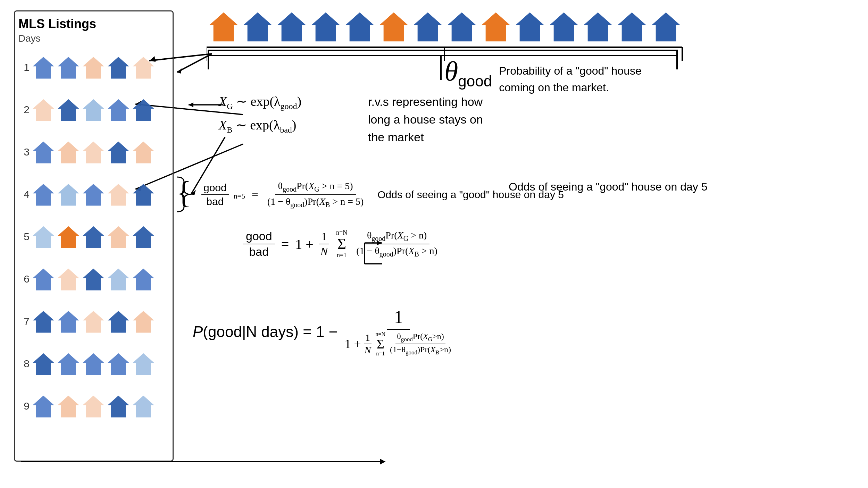  What do you see at coordinates (24, 152) in the screenshot?
I see `day-num-3: 3` at bounding box center [24, 152].